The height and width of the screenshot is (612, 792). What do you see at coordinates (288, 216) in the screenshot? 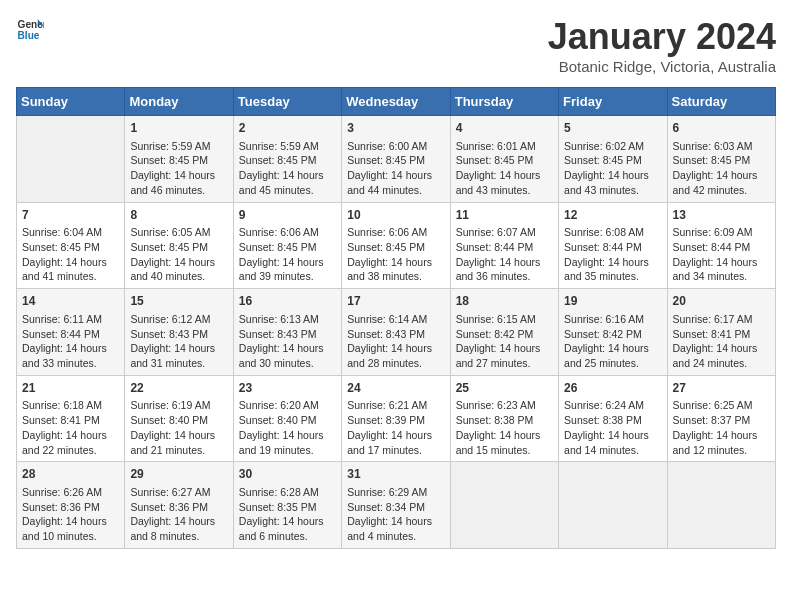
I see `day-number: 9` at bounding box center [288, 216].